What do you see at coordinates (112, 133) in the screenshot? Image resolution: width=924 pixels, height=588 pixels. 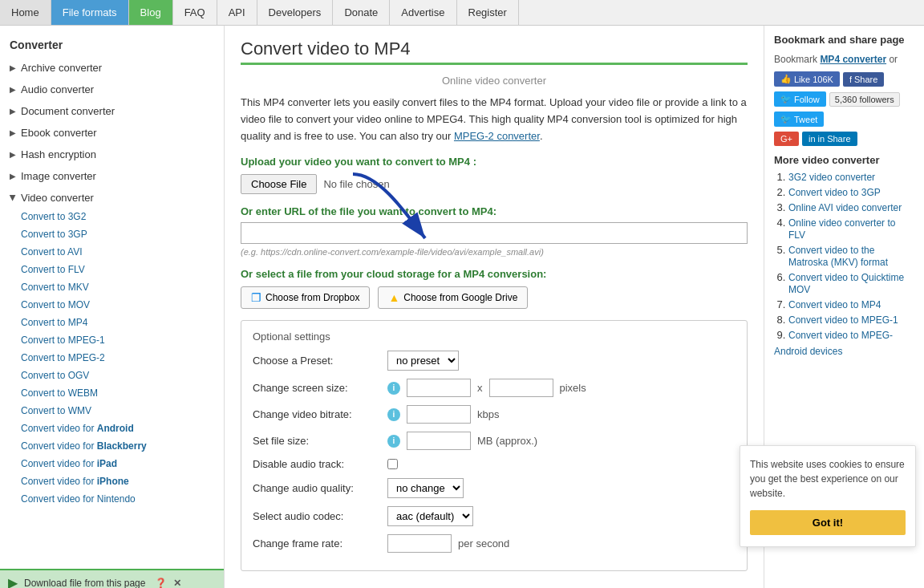 I see `sidebar-group-ebook: ▶ Ebook converter` at bounding box center [112, 133].